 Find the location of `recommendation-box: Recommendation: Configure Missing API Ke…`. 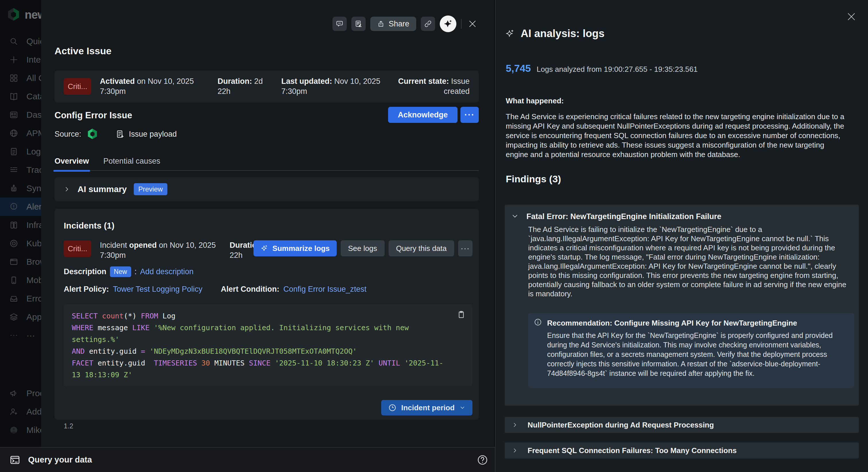

recommendation-box: Recommendation: Configure Missing API Ke… is located at coordinates (691, 351).